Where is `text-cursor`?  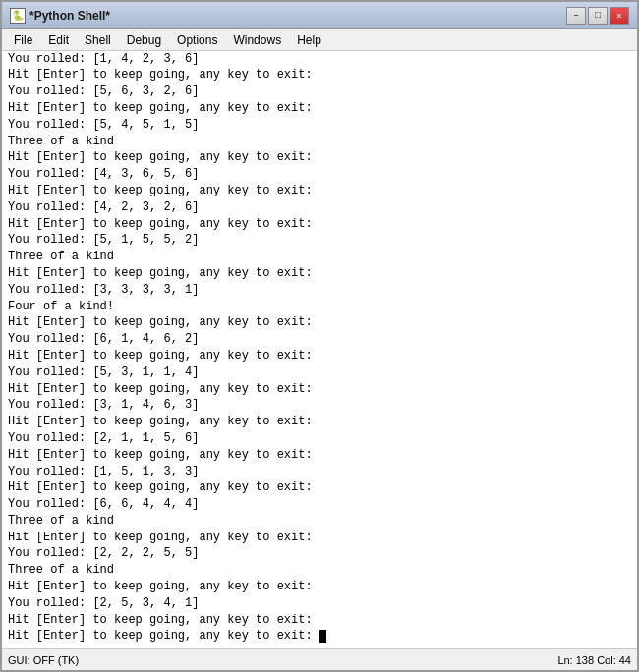 text-cursor is located at coordinates (322, 637).